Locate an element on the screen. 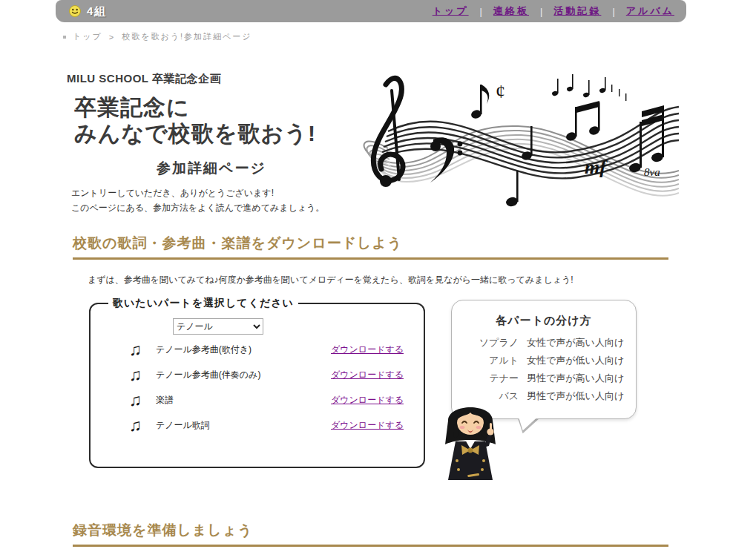  download-link-score: ダウンロードする is located at coordinates (367, 401).